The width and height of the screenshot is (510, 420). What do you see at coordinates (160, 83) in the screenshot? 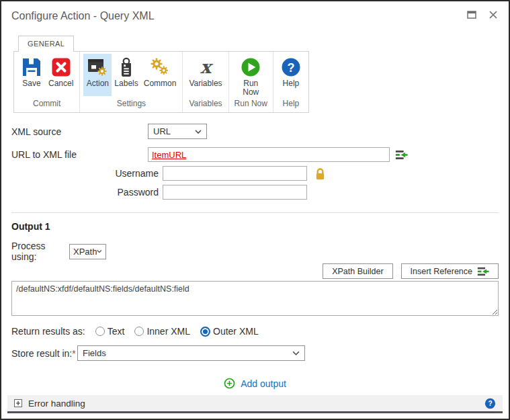
I see `common-button-label: Common` at bounding box center [160, 83].